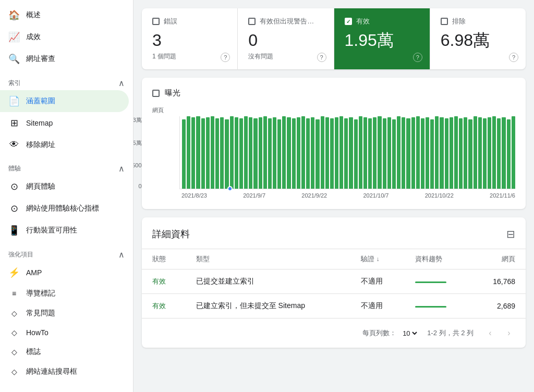 The width and height of the screenshot is (534, 392). I want to click on filter-icon: ⊟, so click(511, 234).